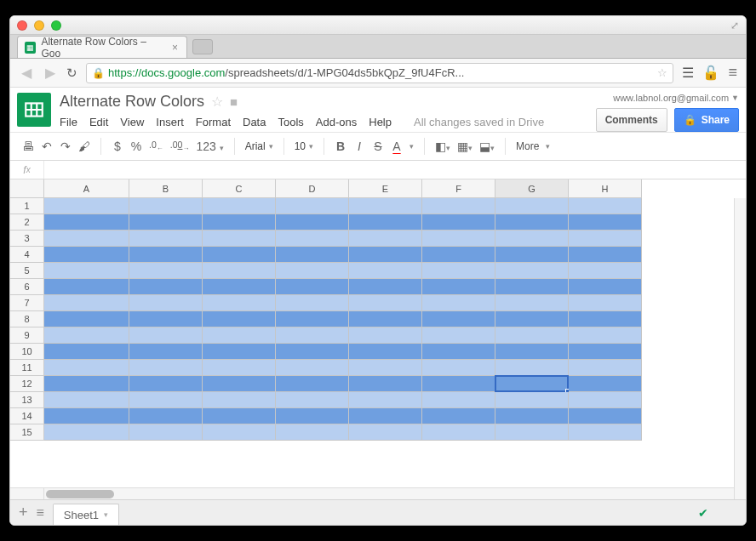  What do you see at coordinates (166, 320) in the screenshot?
I see `cell-B8` at bounding box center [166, 320].